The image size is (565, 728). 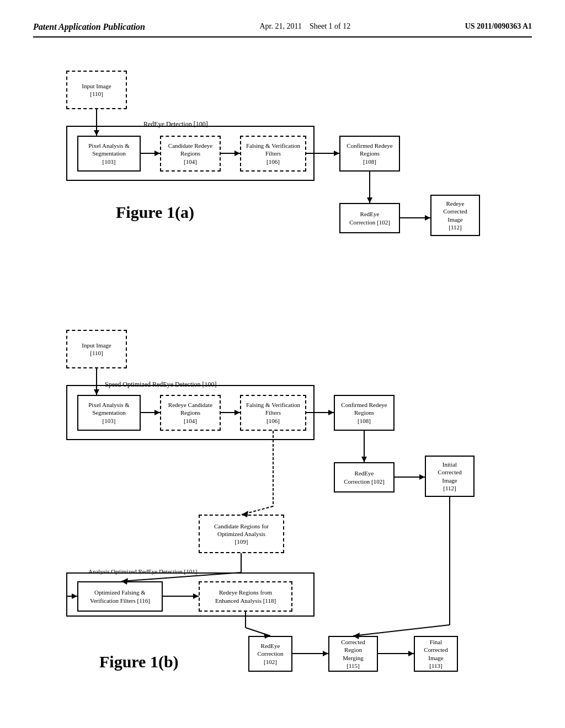 I want to click on box-redeye-correction-1b-bot: RedEye Correction [102], so click(x=270, y=654).